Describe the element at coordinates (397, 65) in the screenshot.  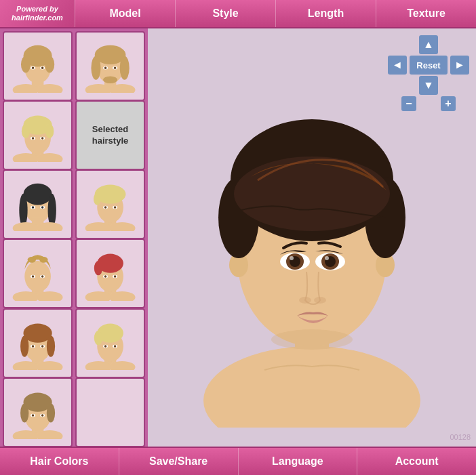
I see `move-left-button: ◄` at that location.